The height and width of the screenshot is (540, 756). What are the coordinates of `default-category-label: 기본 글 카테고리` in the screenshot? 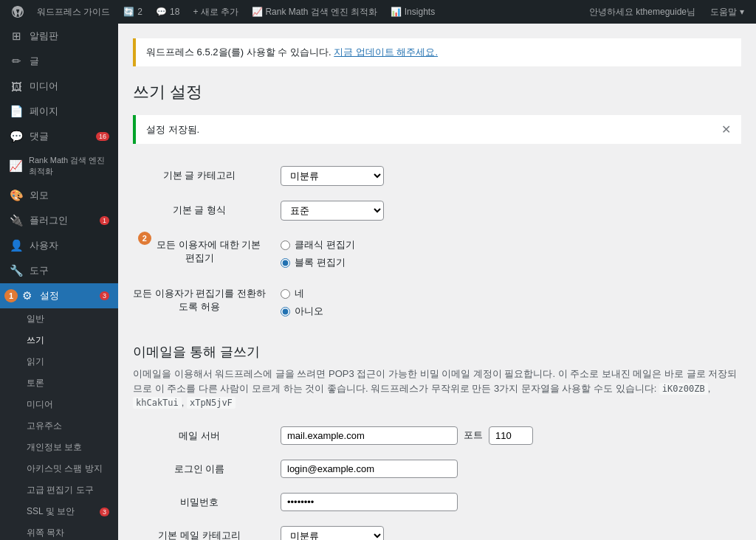 It's located at (199, 176).